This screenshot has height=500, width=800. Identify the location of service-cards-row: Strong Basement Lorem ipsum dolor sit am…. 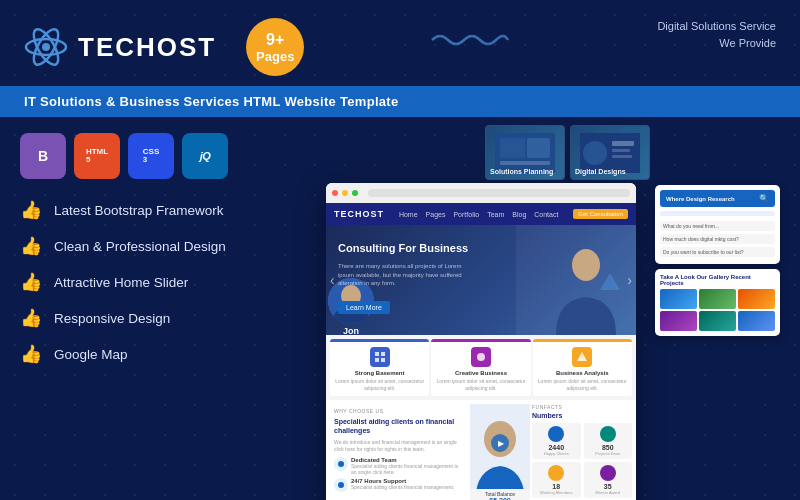
(481, 368).